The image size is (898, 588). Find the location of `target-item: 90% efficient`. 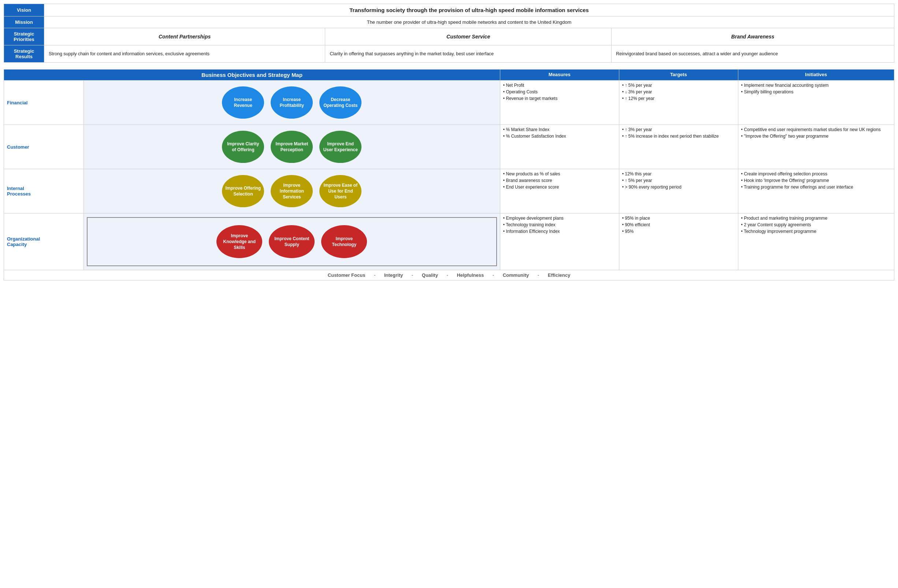

target-item: 90% efficient is located at coordinates (678, 225).